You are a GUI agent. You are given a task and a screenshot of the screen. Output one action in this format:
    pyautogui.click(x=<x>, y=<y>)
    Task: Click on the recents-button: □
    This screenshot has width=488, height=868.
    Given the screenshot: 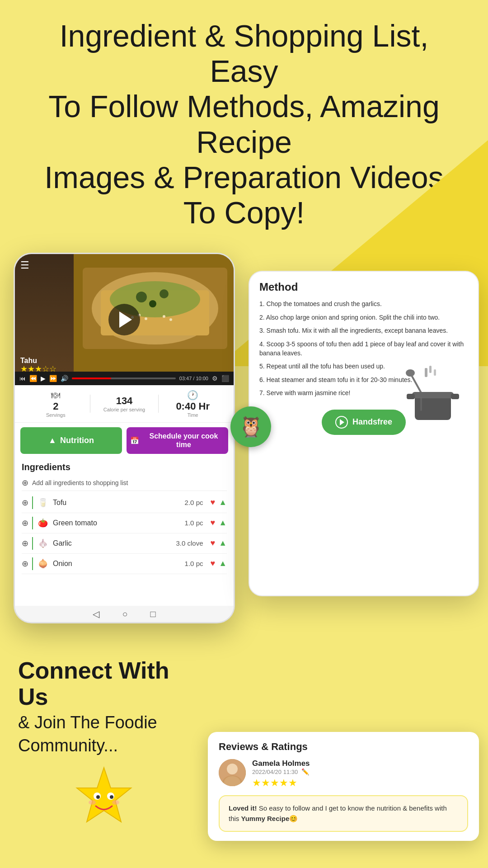 What is the action you would take?
    pyautogui.click(x=153, y=614)
    